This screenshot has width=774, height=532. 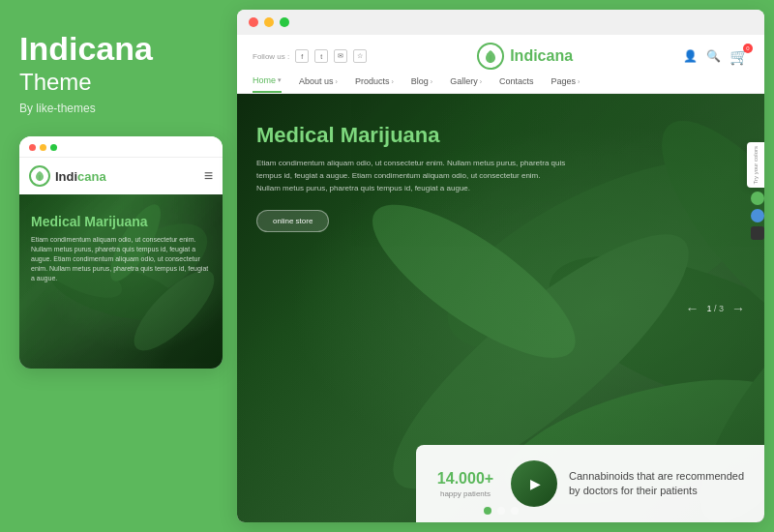 What do you see at coordinates (92, 176) in the screenshot?
I see `mobile-logo-highlight: cana` at bounding box center [92, 176].